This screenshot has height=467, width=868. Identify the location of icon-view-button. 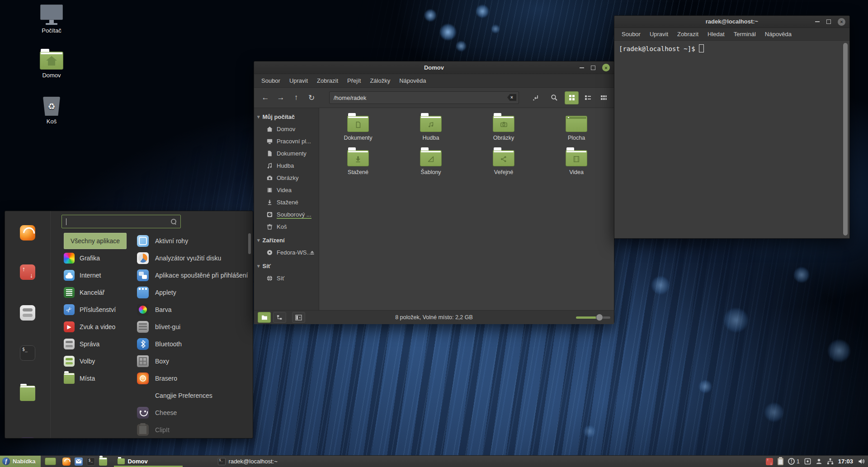
(571, 98).